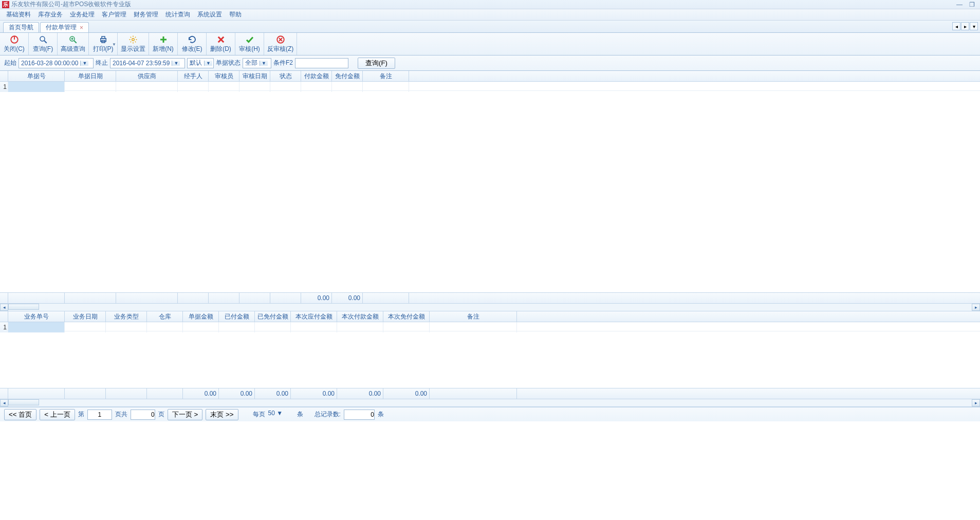  What do you see at coordinates (360, 317) in the screenshot?
I see `col-header-thispay: 本次付款金额` at bounding box center [360, 317].